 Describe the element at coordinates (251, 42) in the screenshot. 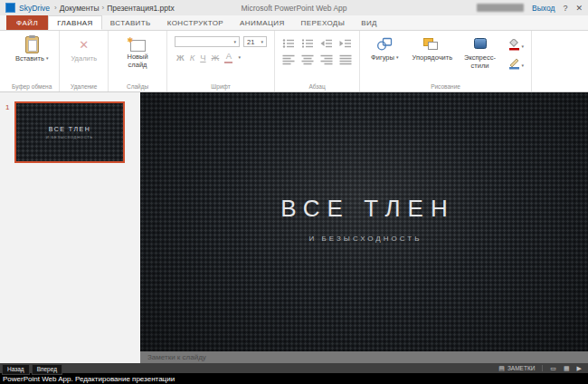

I see `font-size-value: 21` at that location.